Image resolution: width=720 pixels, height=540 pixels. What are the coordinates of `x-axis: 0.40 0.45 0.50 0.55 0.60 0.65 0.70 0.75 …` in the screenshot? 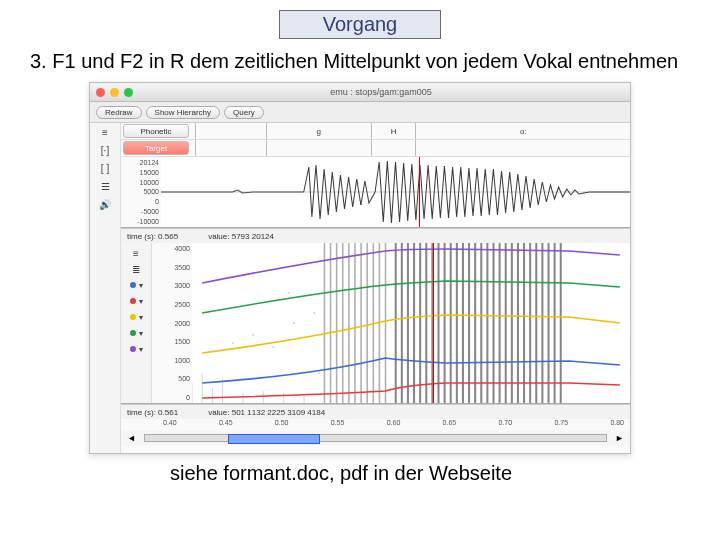 It's located at (376, 425).